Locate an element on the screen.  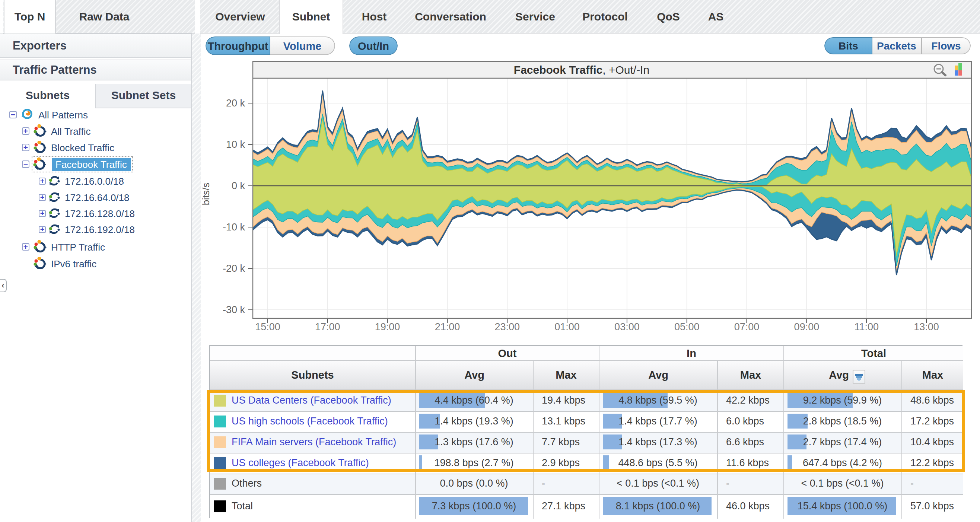
svg-text: 21:00 is located at coordinates (447, 327).